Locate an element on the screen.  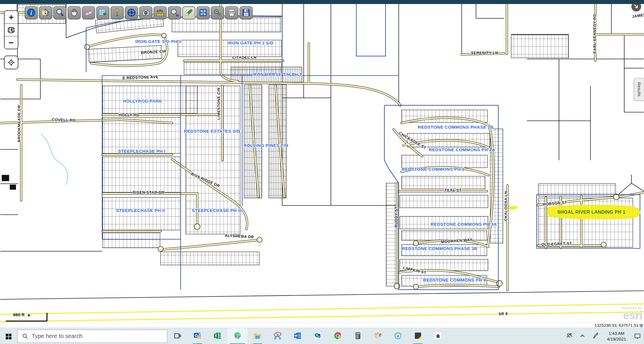
internet-explorer-taskbar-button: e is located at coordinates (398, 336).